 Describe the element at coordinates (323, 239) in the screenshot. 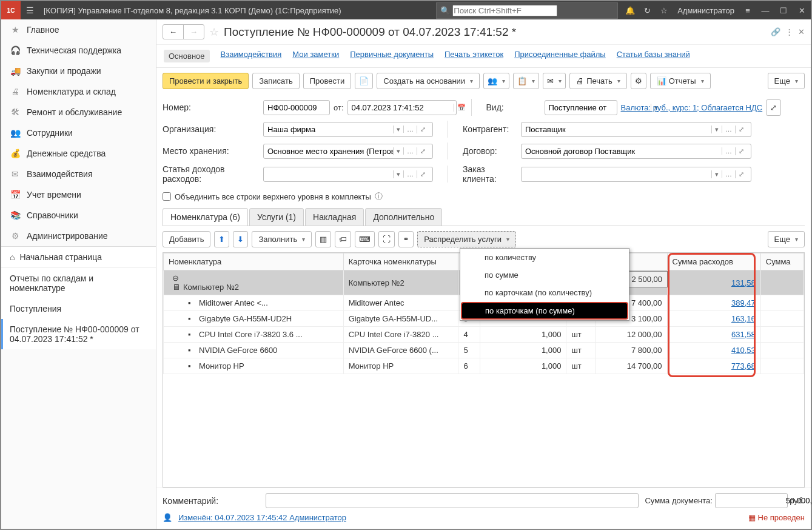

I see `barcode-button: ▥` at that location.